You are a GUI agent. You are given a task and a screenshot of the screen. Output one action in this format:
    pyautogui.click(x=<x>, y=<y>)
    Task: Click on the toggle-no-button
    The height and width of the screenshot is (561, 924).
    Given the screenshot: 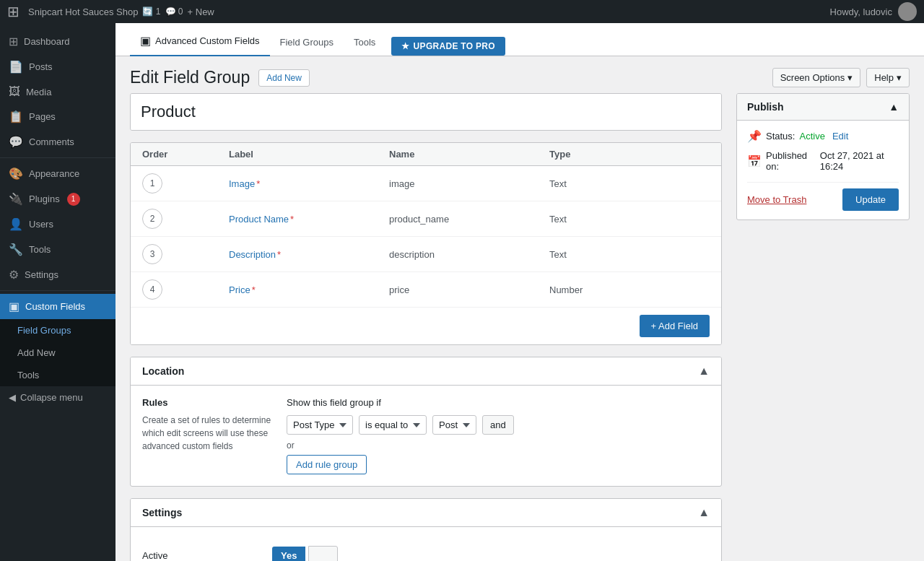 What is the action you would take?
    pyautogui.click(x=323, y=553)
    